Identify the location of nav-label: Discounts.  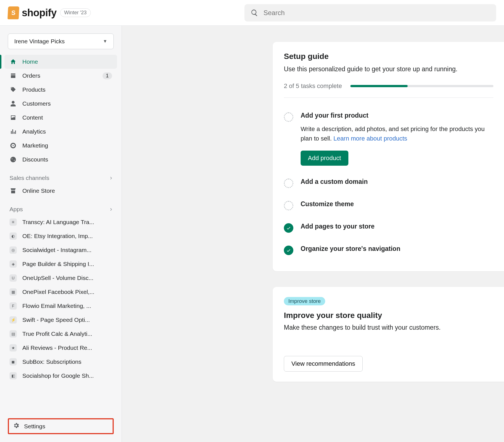
(67, 160).